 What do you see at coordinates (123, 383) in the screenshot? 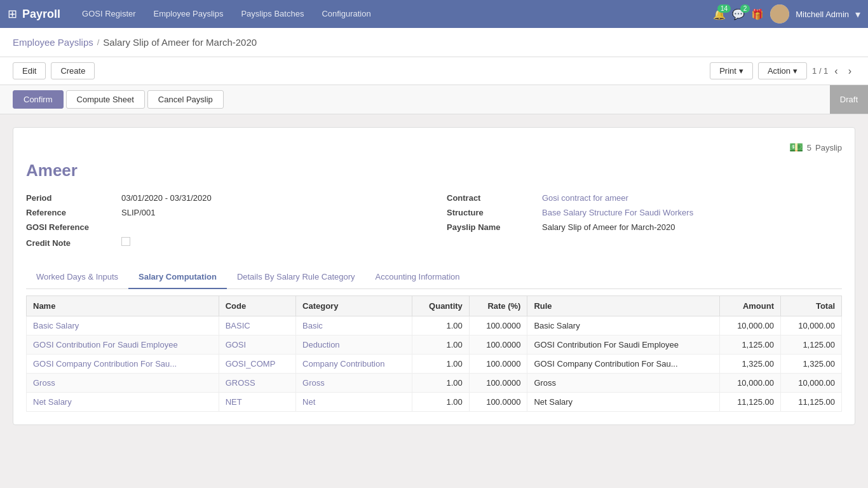
I see `cell-name: Gross` at bounding box center [123, 383].